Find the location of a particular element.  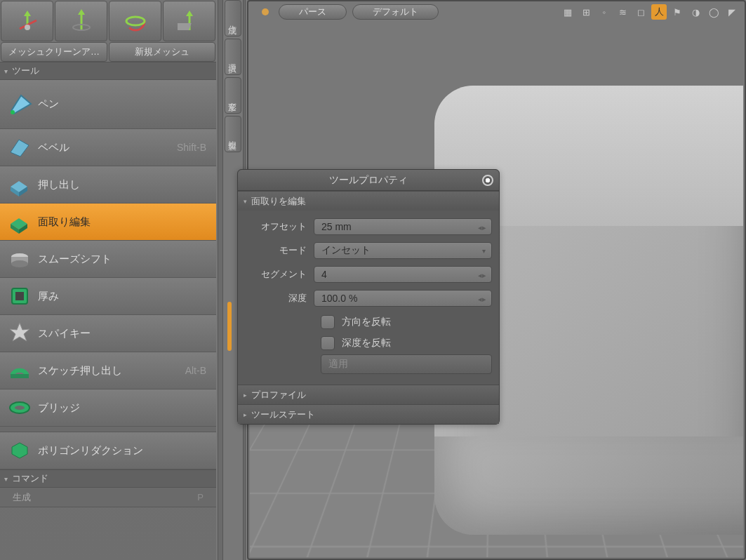

depth-input: 100.0 %◂▸ is located at coordinates (403, 298).